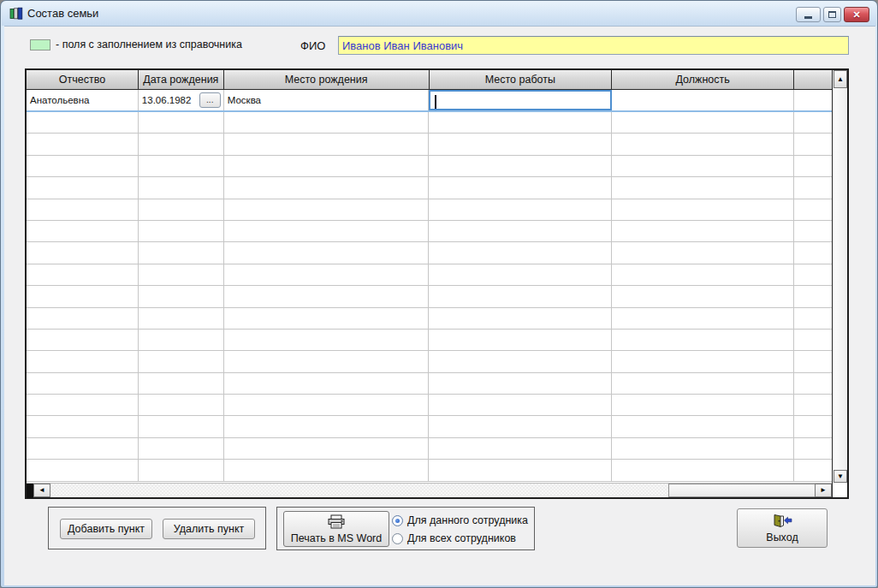 This screenshot has height=588, width=878. What do you see at coordinates (397, 520) in the screenshot?
I see `radio-selected-icon` at bounding box center [397, 520].